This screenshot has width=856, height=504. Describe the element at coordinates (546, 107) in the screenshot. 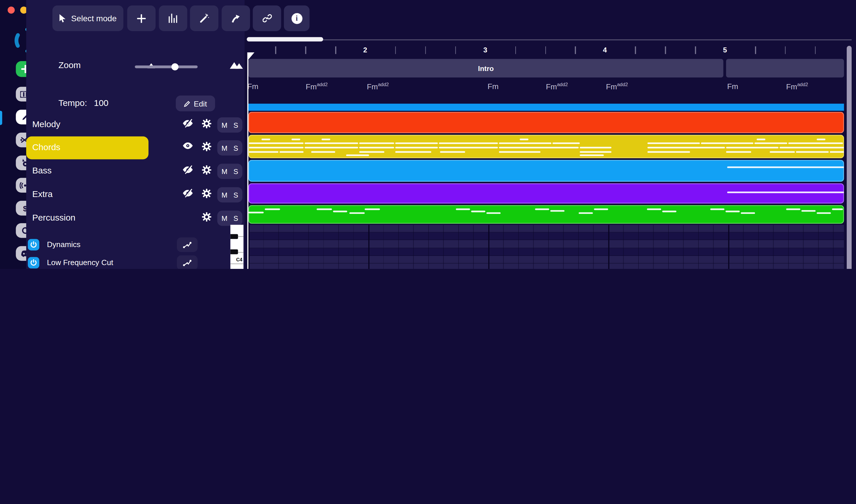

I see `overview-strip-melody-collapsed` at that location.